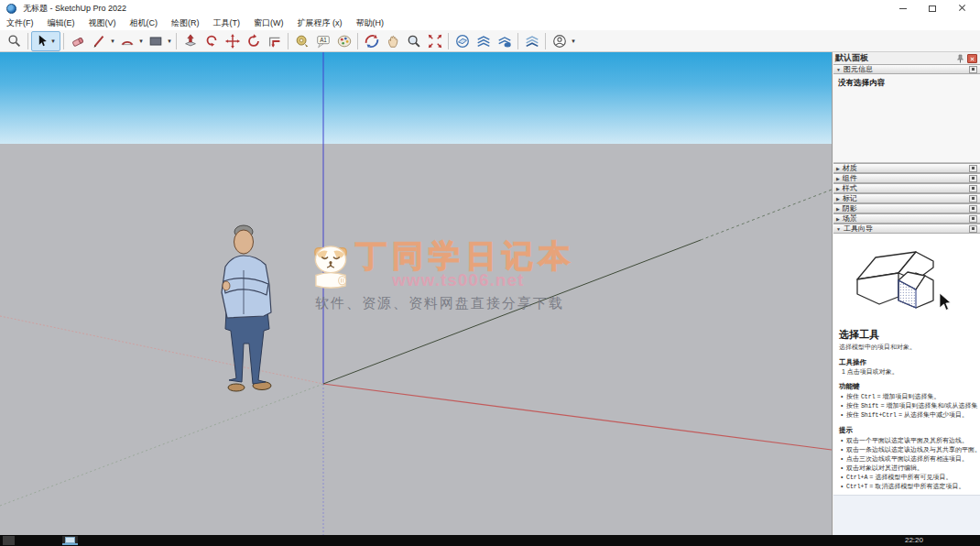  Describe the element at coordinates (414, 41) in the screenshot. I see `zoom-tool-button` at that location.